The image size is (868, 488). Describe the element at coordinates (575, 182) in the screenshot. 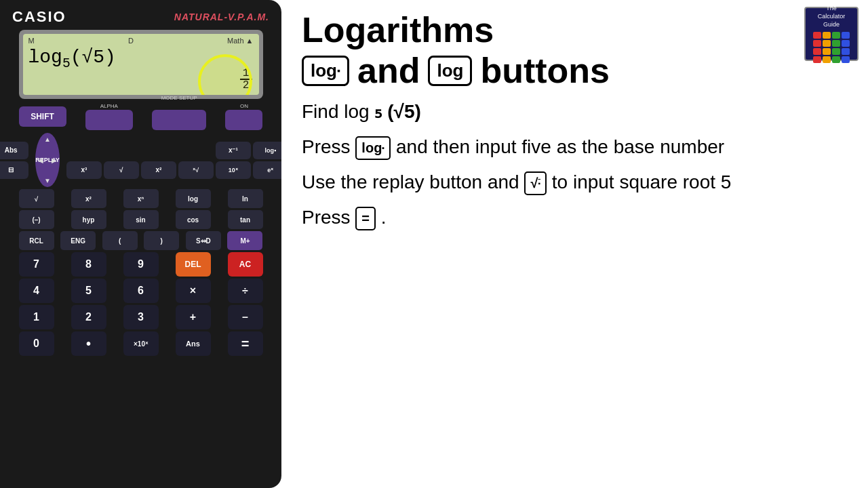

I see `replay-sqrt-para: Use the replay button and √▪ to input sq…` at that location.